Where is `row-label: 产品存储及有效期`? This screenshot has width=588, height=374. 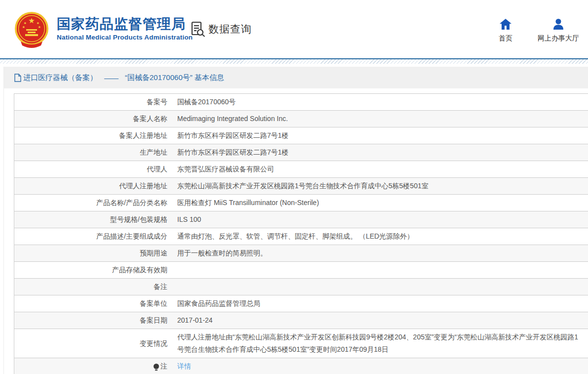 row-label: 产品存储及有效期 is located at coordinates (93, 270).